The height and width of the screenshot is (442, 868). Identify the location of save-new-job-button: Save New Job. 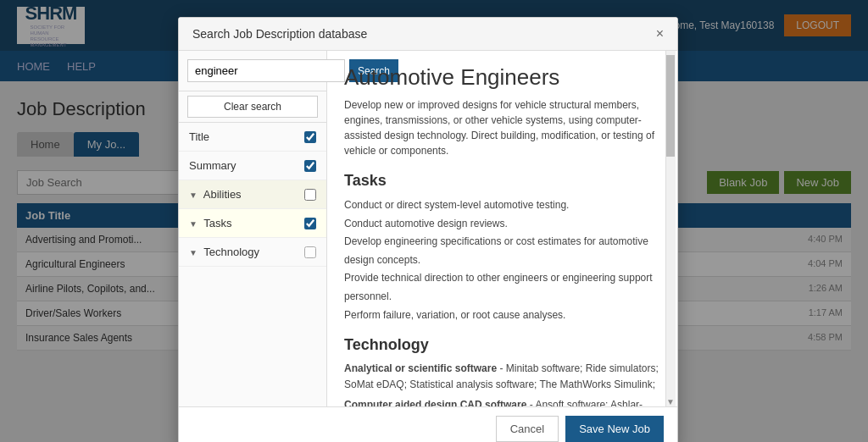
(615, 428).